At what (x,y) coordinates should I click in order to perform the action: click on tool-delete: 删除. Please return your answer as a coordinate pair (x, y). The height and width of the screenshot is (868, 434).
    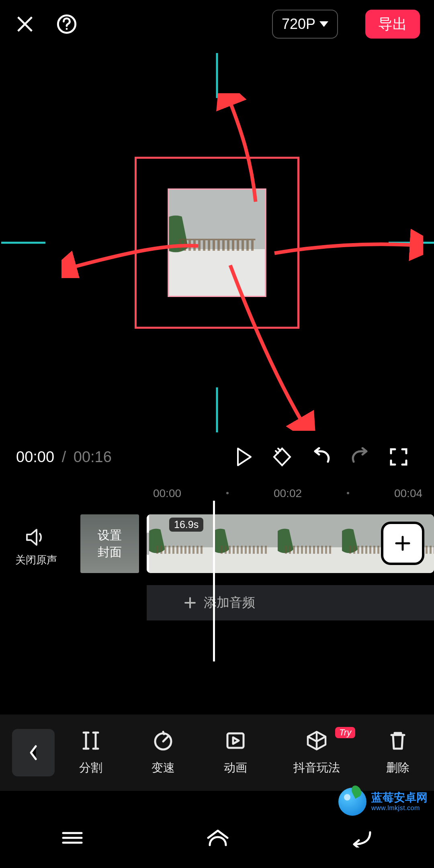
    Looking at the image, I should click on (398, 753).